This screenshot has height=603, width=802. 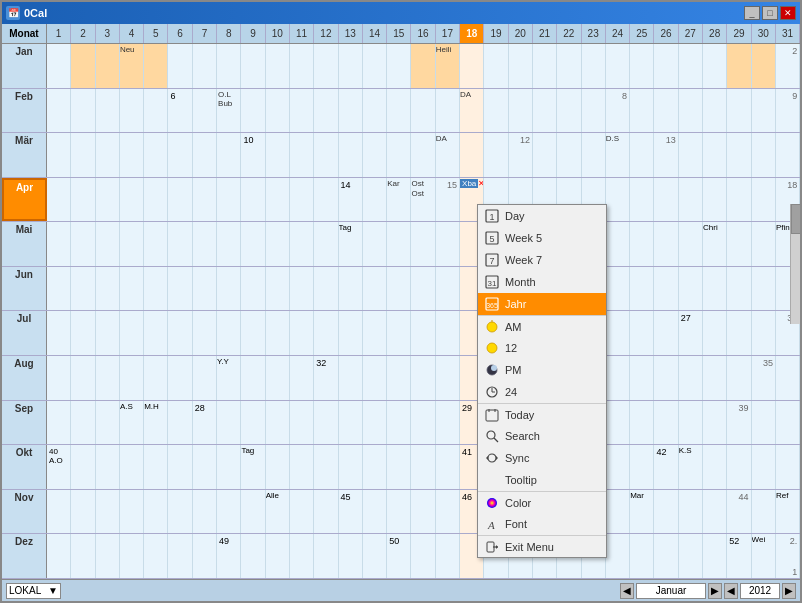 What do you see at coordinates (715, 244) in the screenshot?
I see `cell-mai-28: Chri` at bounding box center [715, 244].